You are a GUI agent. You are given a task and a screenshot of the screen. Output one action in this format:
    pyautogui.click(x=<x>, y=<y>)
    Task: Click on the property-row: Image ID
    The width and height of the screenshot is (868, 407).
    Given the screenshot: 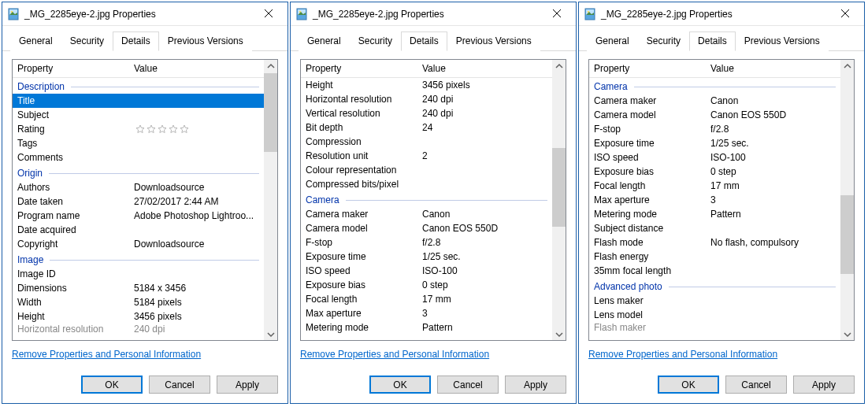 What is the action you would take?
    pyautogui.click(x=139, y=274)
    